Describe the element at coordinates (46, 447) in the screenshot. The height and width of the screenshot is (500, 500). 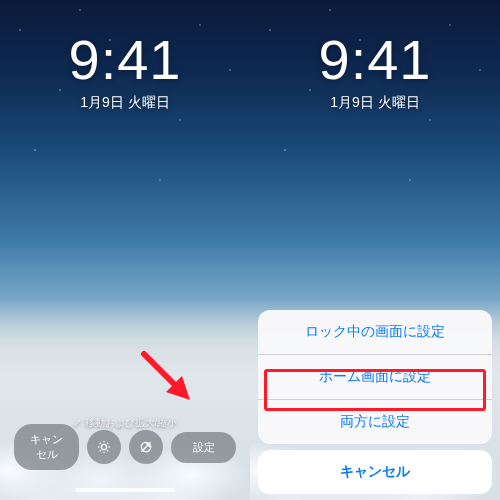
I see `cancel-button: キャンセル` at that location.